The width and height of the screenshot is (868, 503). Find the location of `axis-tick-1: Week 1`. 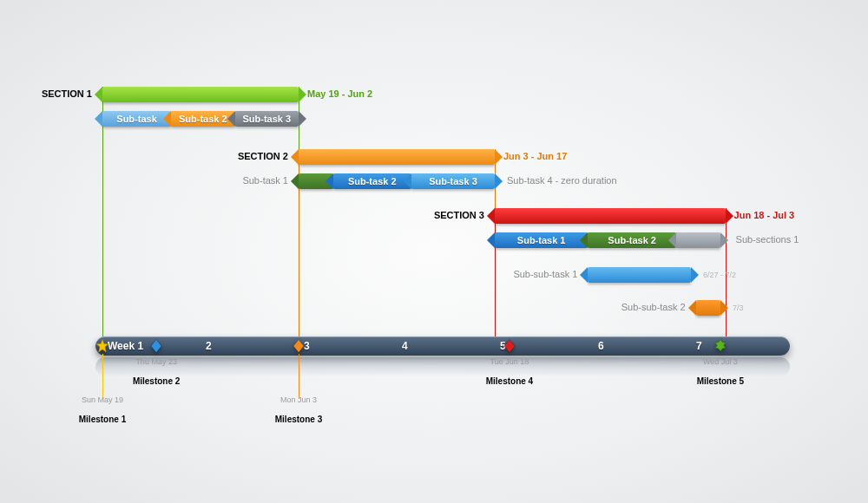

axis-tick-1: Week 1 is located at coordinates (125, 346).